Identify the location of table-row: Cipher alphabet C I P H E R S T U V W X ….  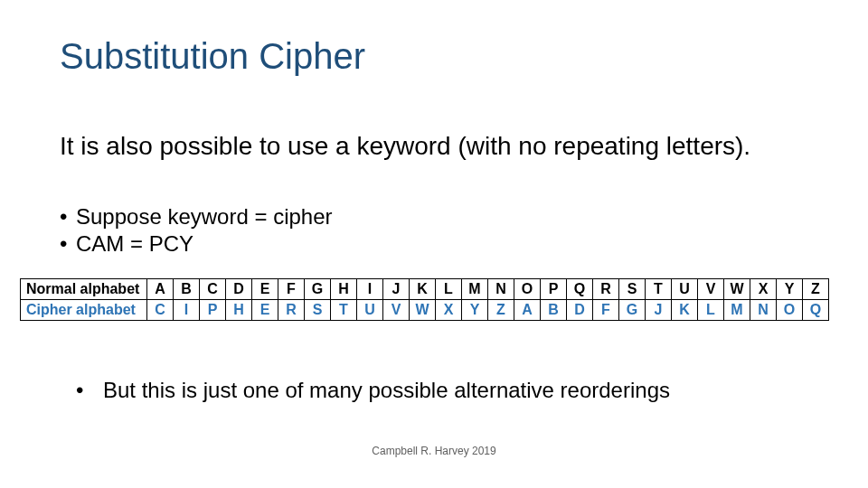
(425, 311).